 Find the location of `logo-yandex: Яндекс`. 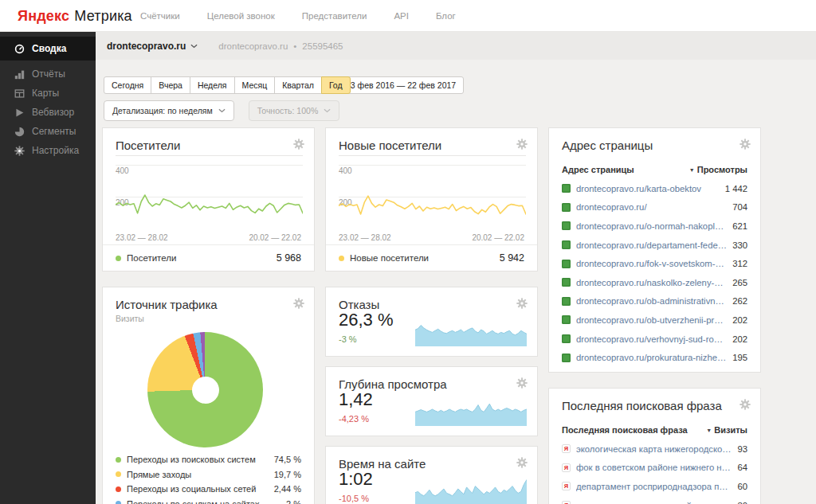

logo-yandex: Яндекс is located at coordinates (43, 16).